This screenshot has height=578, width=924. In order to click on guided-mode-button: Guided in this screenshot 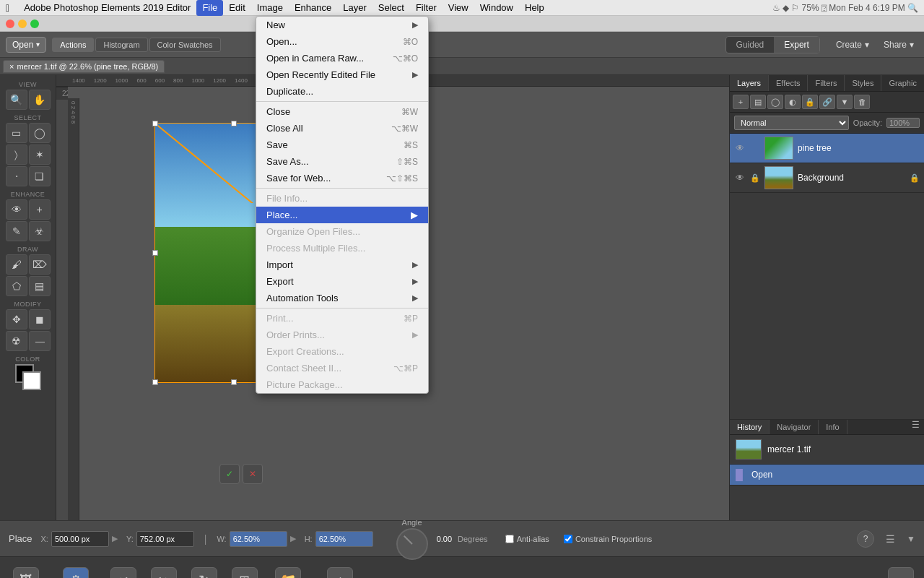, I will do `click(751, 45)`.